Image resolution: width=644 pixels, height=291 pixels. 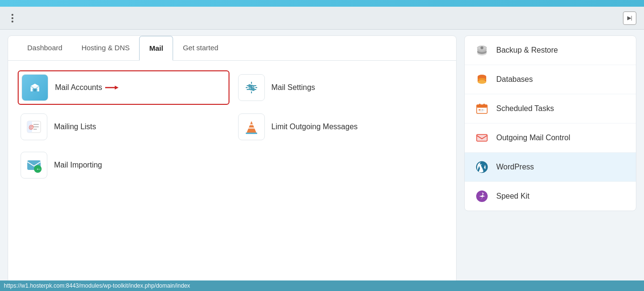 What do you see at coordinates (482, 138) in the screenshot?
I see `outgoing-mail-icon` at bounding box center [482, 138].